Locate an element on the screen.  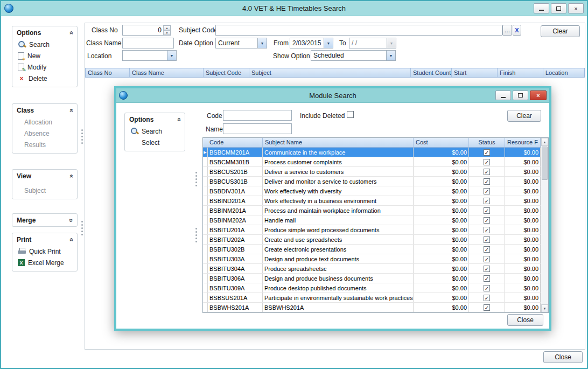
minimize-button is located at coordinates (542, 9).